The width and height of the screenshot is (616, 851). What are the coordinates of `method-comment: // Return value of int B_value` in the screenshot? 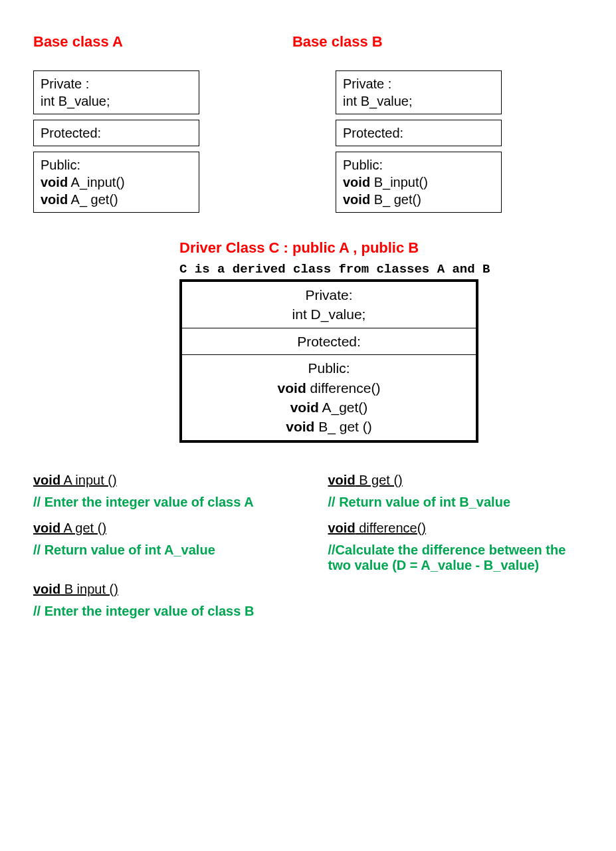 It's located at (456, 503).